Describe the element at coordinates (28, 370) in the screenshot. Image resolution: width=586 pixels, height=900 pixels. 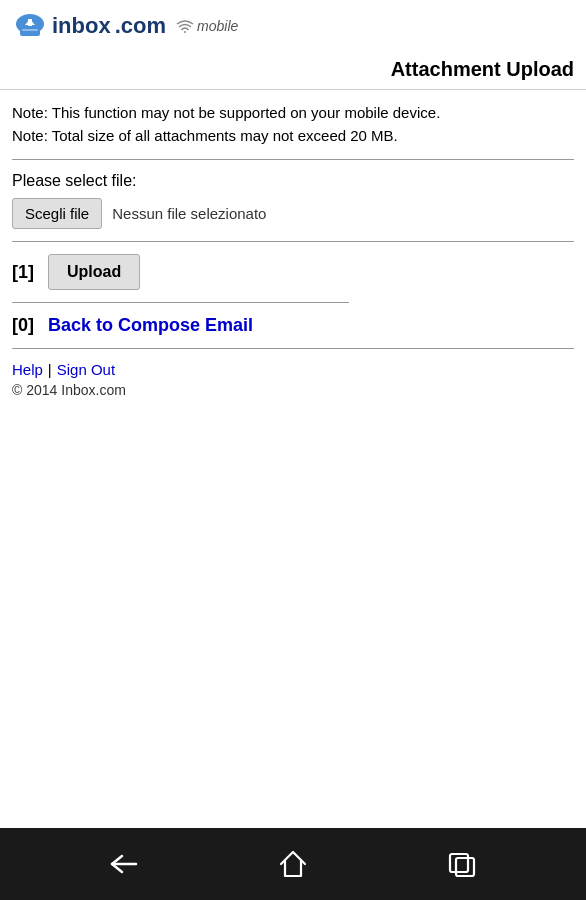
I see `help-link: Help` at that location.